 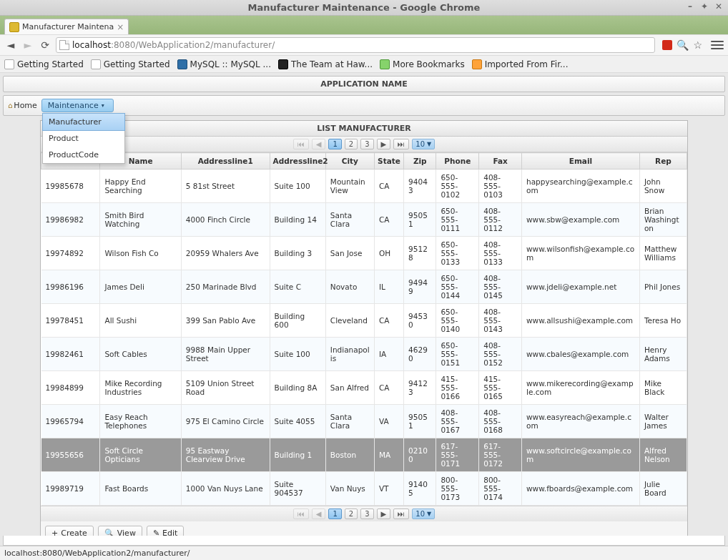 I want to click on bookmark-icon, so click(x=283, y=64).